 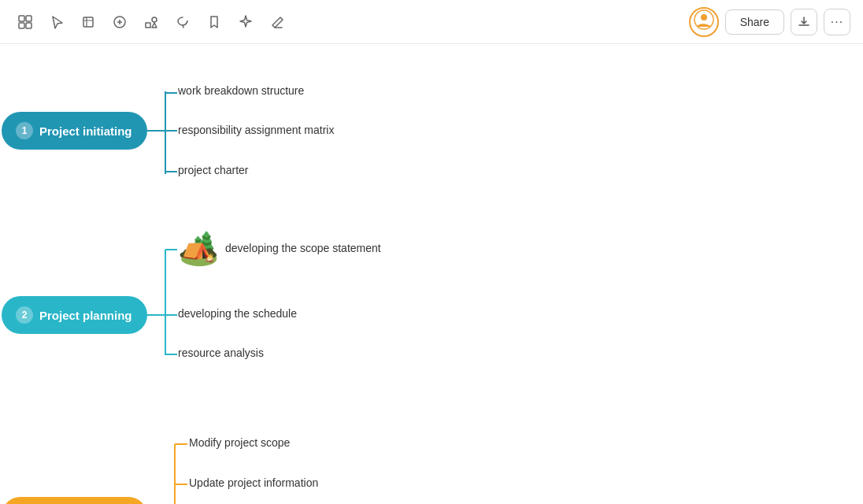 What do you see at coordinates (151, 22) in the screenshot?
I see `toolbar-tools` at bounding box center [151, 22].